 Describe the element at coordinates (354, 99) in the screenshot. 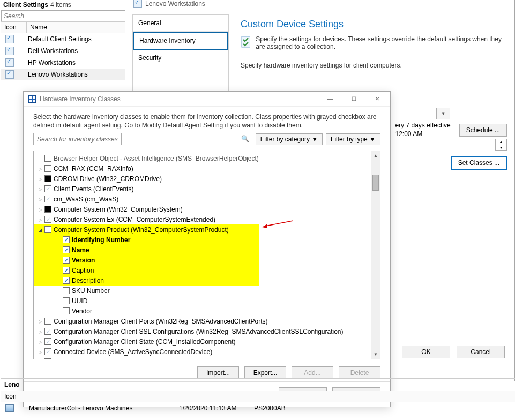

I see `maximize-button: ☐` at that location.